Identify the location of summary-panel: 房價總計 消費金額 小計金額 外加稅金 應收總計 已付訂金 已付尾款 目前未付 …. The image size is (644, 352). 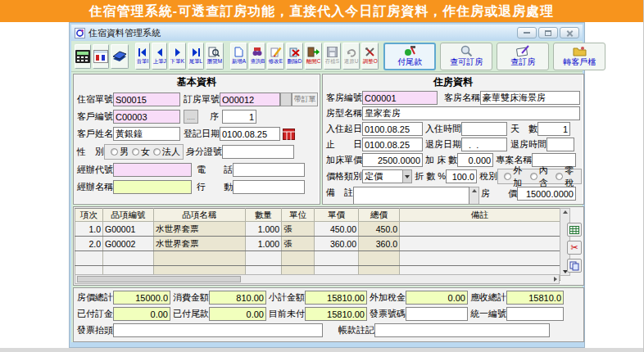
(329, 314).